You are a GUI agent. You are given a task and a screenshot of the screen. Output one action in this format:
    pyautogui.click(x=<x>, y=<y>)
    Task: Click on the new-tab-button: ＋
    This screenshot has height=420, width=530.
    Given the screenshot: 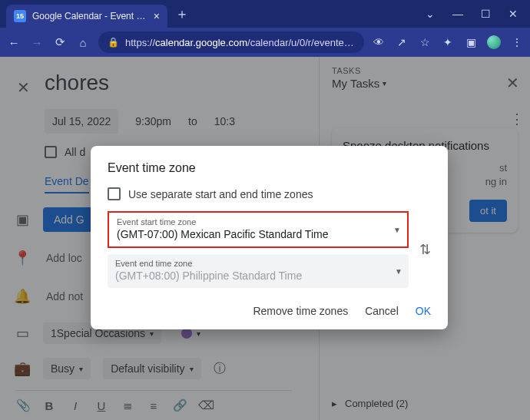 What is the action you would take?
    pyautogui.click(x=182, y=14)
    